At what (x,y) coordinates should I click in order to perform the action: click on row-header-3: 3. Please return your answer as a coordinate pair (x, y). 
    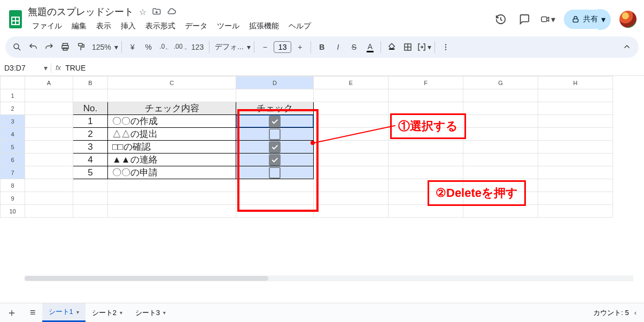
    Looking at the image, I should click on (13, 121).